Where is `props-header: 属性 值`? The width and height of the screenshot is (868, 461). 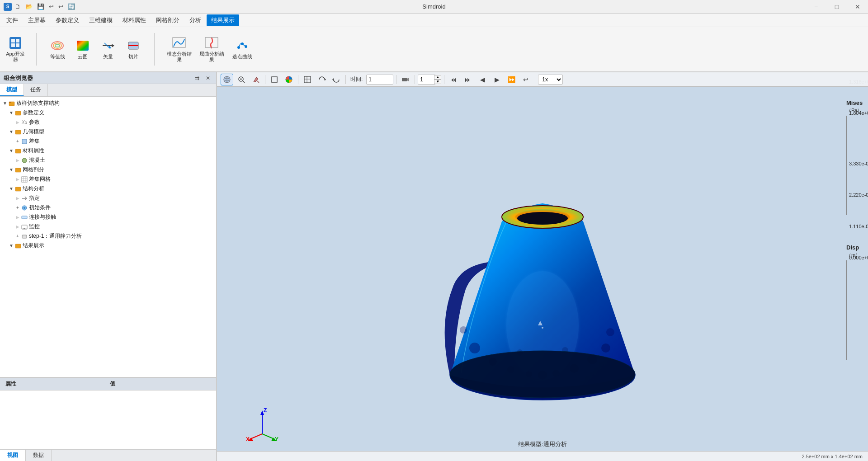
props-header: 属性 值 is located at coordinates (108, 384).